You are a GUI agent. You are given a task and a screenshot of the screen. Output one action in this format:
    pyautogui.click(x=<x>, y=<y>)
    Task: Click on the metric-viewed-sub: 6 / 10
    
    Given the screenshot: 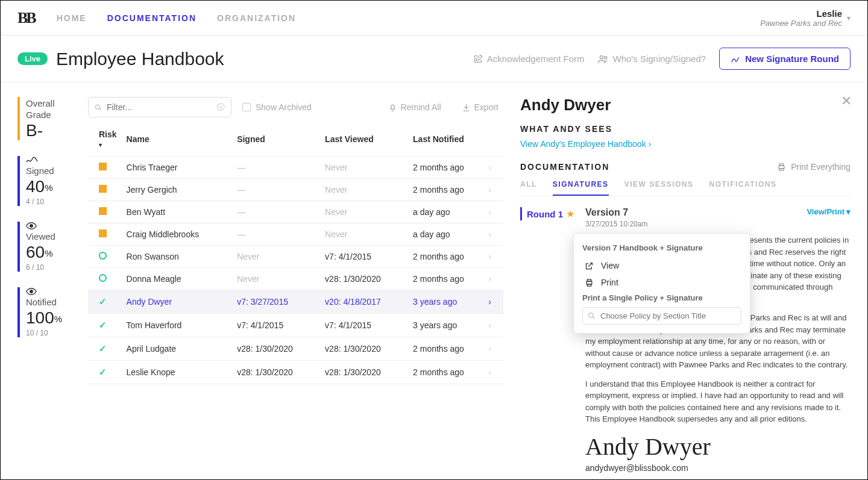 What is the action you would take?
    pyautogui.click(x=57, y=267)
    